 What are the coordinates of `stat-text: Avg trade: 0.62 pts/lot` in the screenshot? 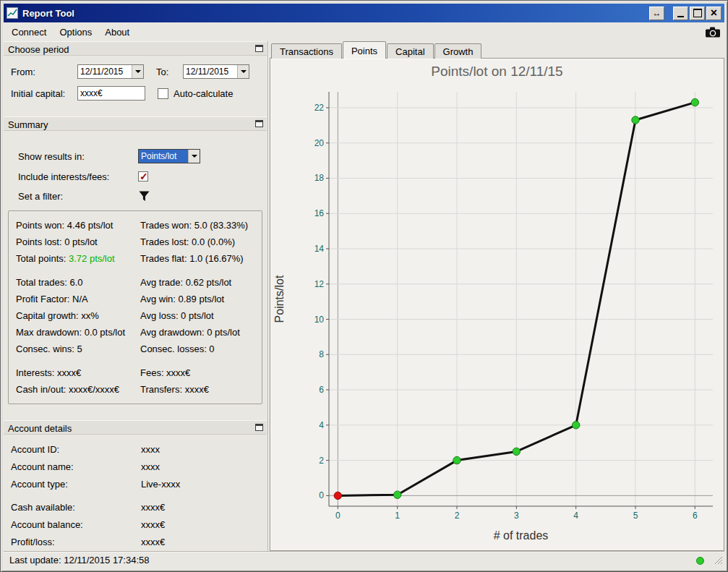 It's located at (200, 282).